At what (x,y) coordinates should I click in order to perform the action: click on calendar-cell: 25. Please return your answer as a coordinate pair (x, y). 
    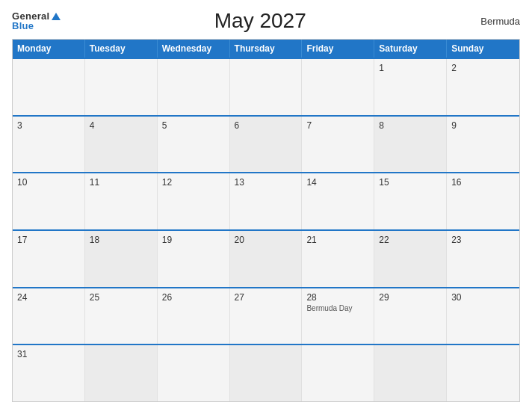
    Looking at the image, I should click on (121, 317).